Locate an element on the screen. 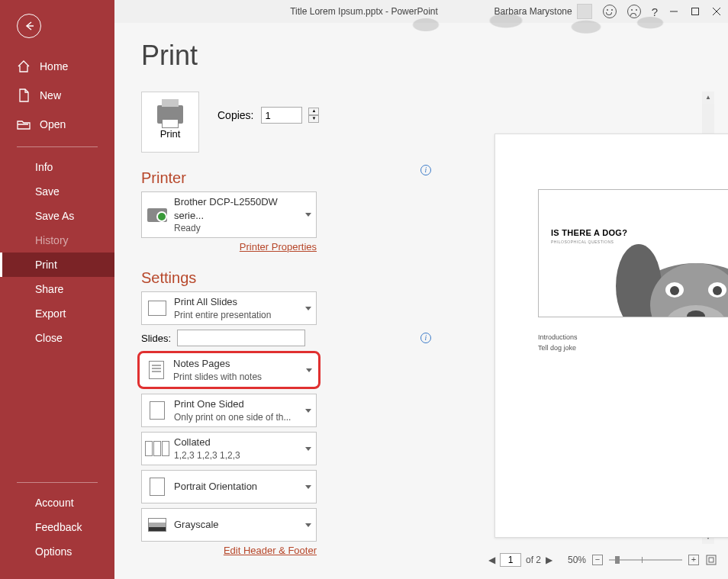 This screenshot has height=579, width=728. sidebar-home: Home is located at coordinates (57, 66).